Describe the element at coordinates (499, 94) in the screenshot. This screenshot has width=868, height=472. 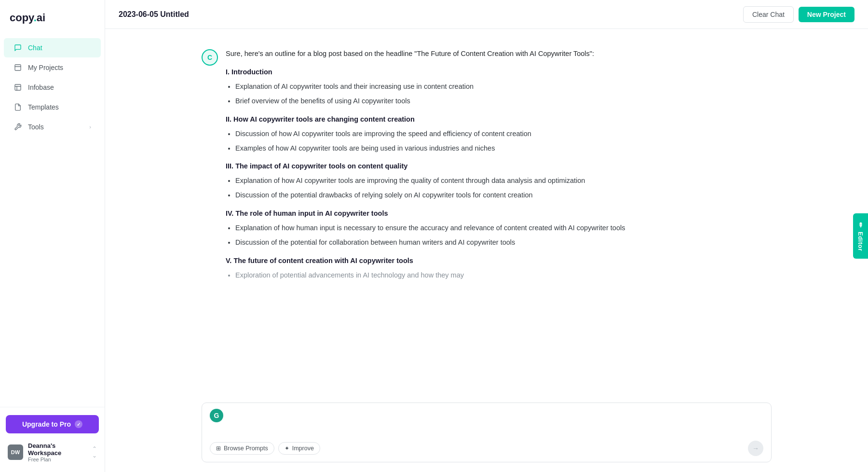
I see `section-1-bullets: Explanation of AI copywriter tools and t…` at that location.